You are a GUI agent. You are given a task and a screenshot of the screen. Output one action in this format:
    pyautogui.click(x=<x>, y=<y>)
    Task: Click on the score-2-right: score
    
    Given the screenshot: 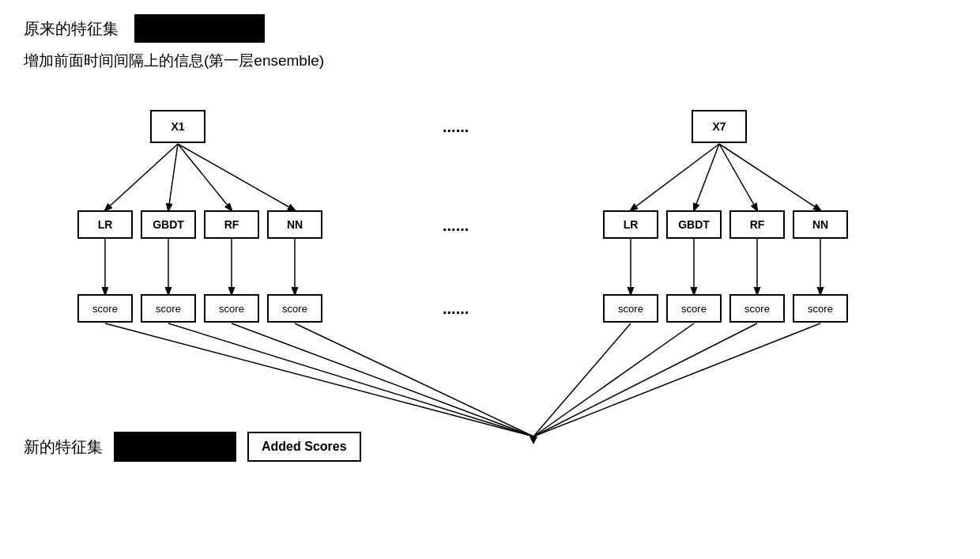 What is the action you would take?
    pyautogui.click(x=694, y=308)
    